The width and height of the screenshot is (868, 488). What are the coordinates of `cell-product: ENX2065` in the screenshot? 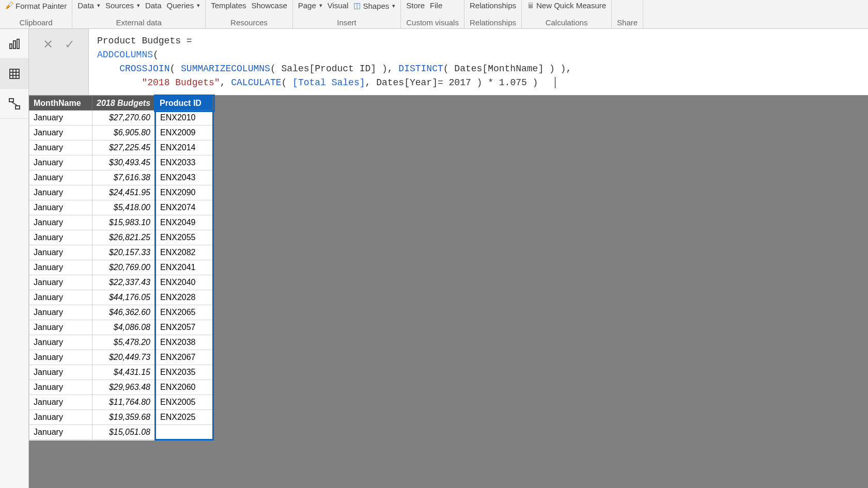 It's located at (184, 313).